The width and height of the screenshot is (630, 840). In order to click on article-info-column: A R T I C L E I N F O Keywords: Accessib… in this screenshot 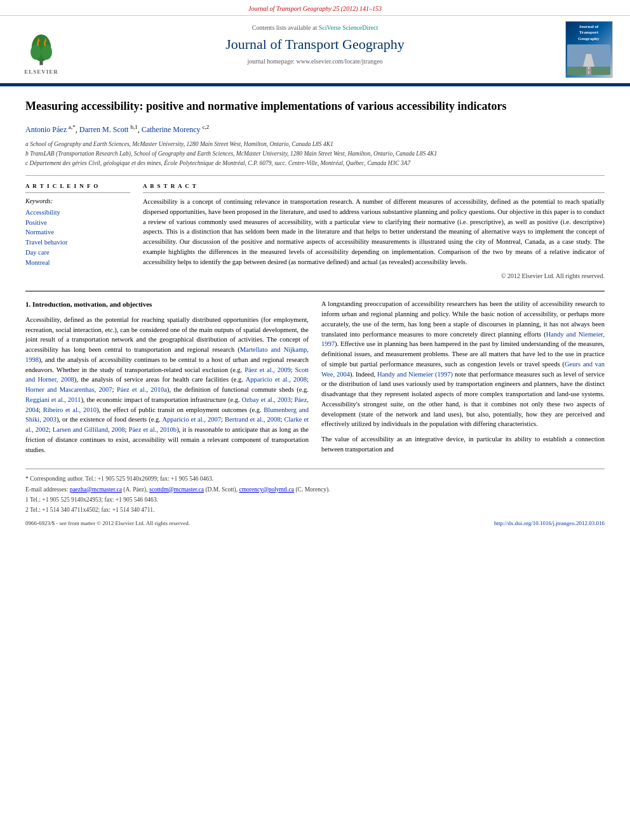, I will do `click(77, 231)`.